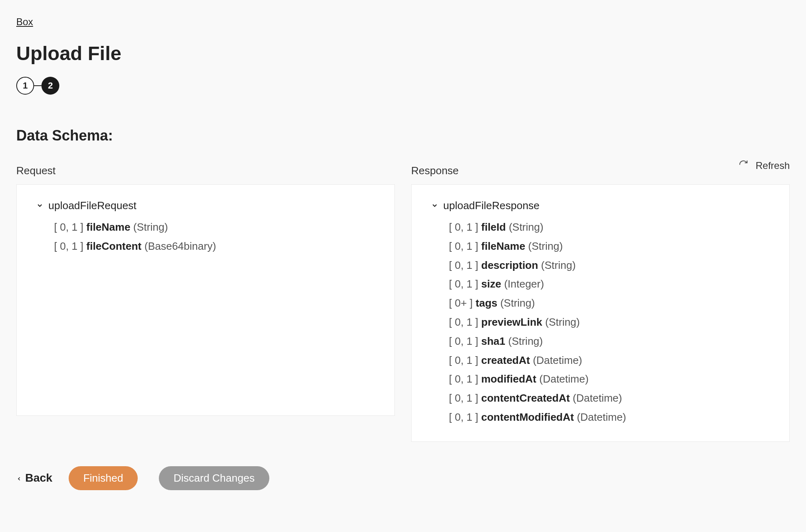 This screenshot has height=532, width=806. What do you see at coordinates (39, 478) in the screenshot?
I see `back-label: Back` at bounding box center [39, 478].